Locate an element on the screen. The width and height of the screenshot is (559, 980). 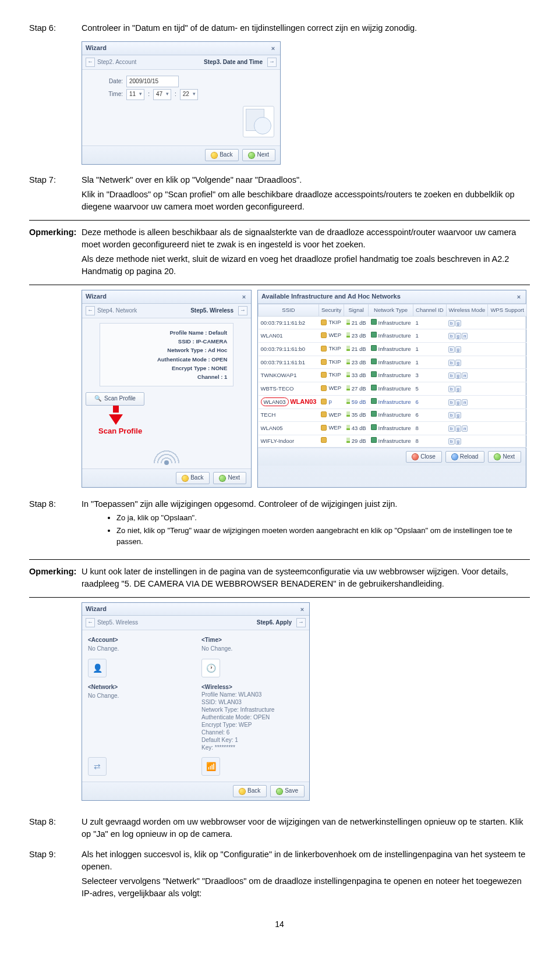
table-row: 00:03:79:11:61:b0TKIP21 dBInfrastructure… is located at coordinates (392, 349).